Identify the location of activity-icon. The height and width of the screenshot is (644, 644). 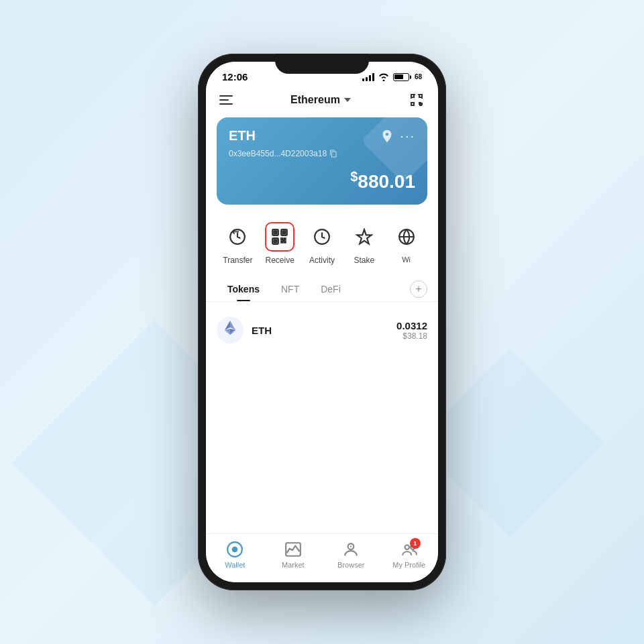
(322, 237).